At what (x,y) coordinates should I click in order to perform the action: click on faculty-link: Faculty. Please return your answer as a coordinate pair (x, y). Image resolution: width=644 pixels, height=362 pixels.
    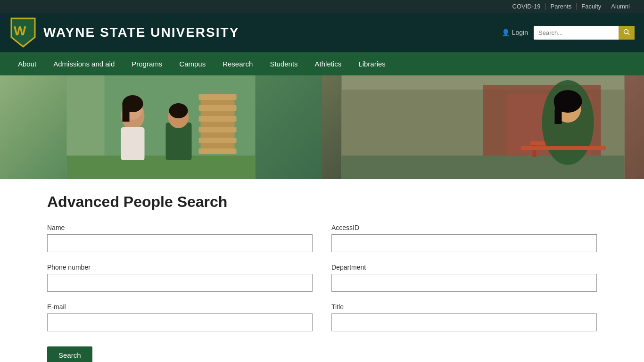
    Looking at the image, I should click on (591, 7).